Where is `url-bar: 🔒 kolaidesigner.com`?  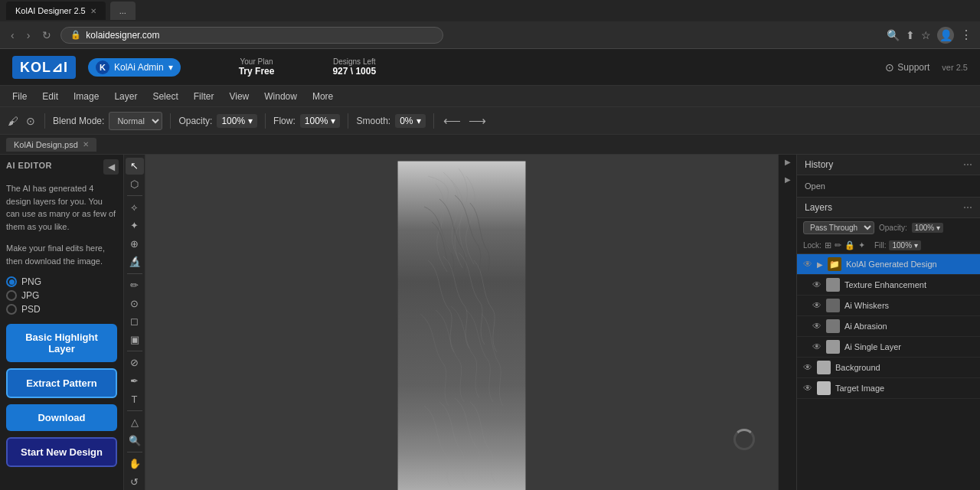
url-bar: 🔒 kolaidesigner.com is located at coordinates (252, 35).